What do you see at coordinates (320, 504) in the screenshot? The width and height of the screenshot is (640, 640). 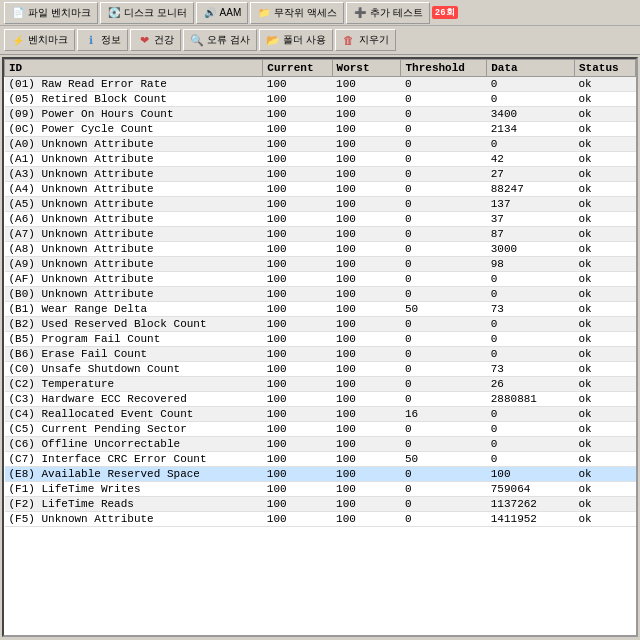 I see `table-row: (F2) LifeTime Reads10010001137262ok` at bounding box center [320, 504].